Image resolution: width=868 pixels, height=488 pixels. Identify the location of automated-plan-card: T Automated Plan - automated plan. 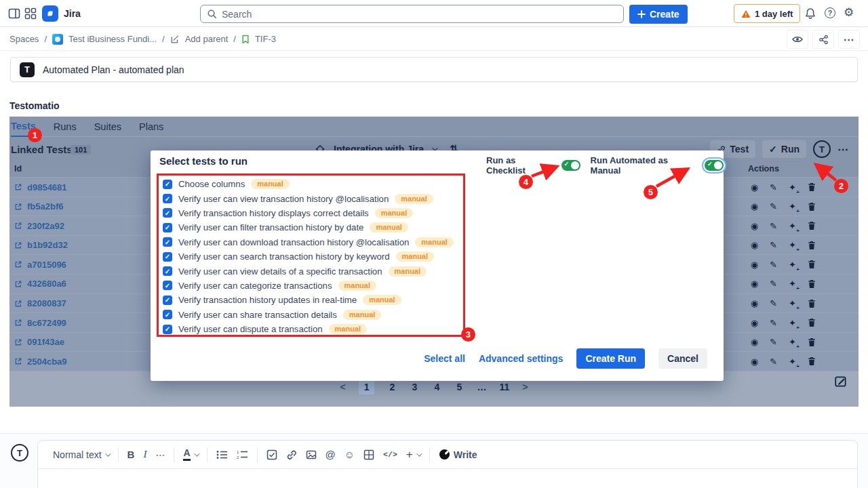
(434, 69).